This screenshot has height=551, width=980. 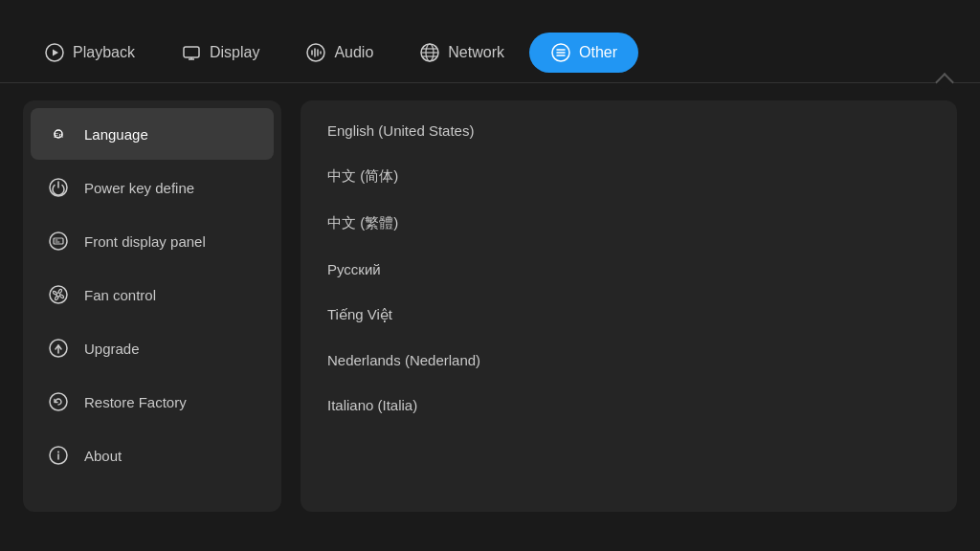 What do you see at coordinates (103, 53) in the screenshot?
I see `tab-label: Playback` at bounding box center [103, 53].